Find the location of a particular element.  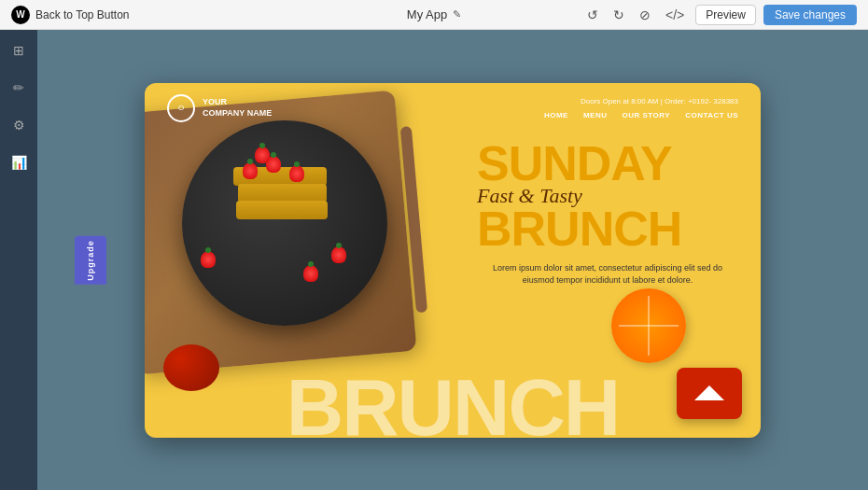

hero-title-sunday: SUNDAY is located at coordinates (608, 163).